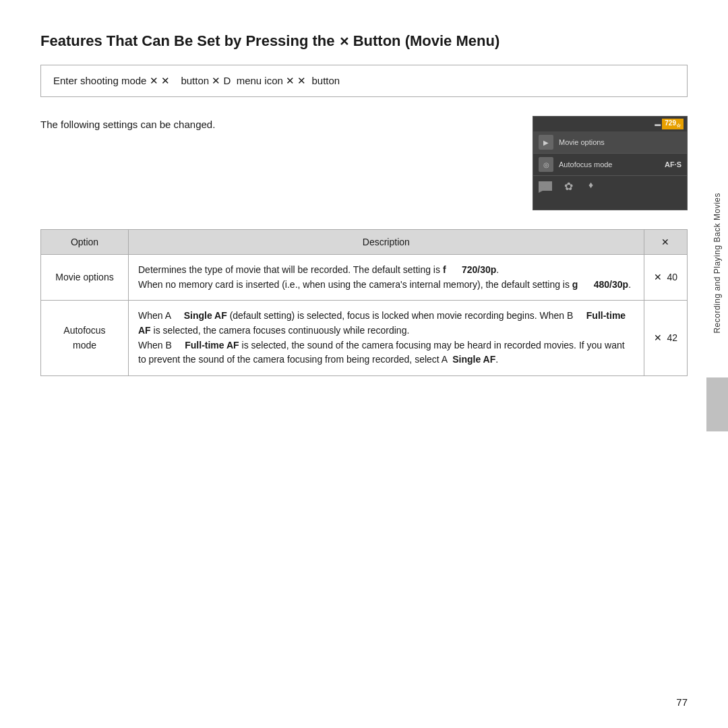  I want to click on page-title: Features That Can Be Set by Pressing the…, so click(364, 41).